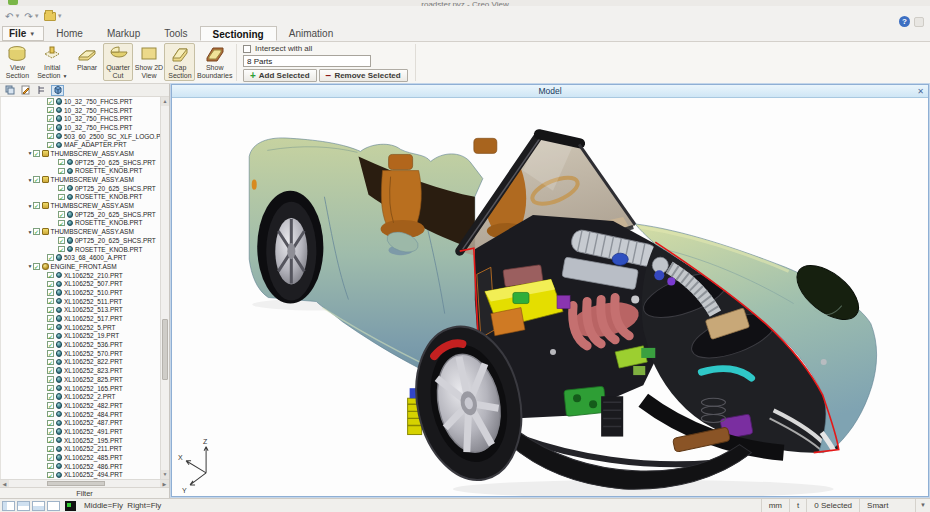  I want to click on tree-item: ✓XL106252_165.PRT, so click(80, 388).